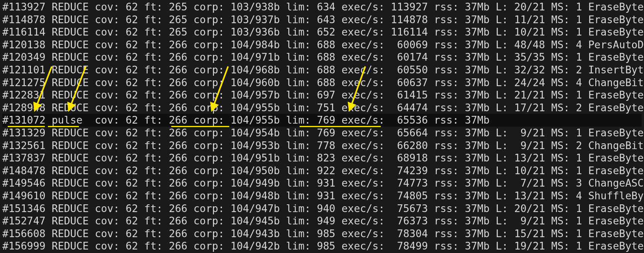 Image resolution: width=644 pixels, height=253 pixels. Describe the element at coordinates (322, 246) in the screenshot. I see `log-row: #156999 REDUCE cov: 62 ft: 266 corp: 104…` at that location.